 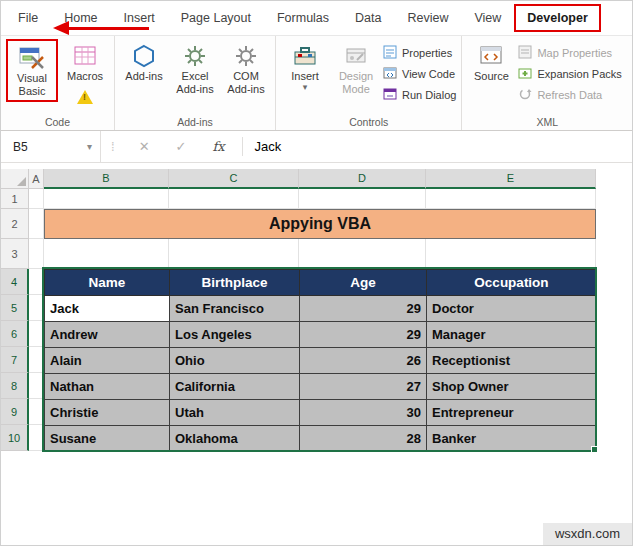 I want to click on cell: California, so click(x=235, y=387).